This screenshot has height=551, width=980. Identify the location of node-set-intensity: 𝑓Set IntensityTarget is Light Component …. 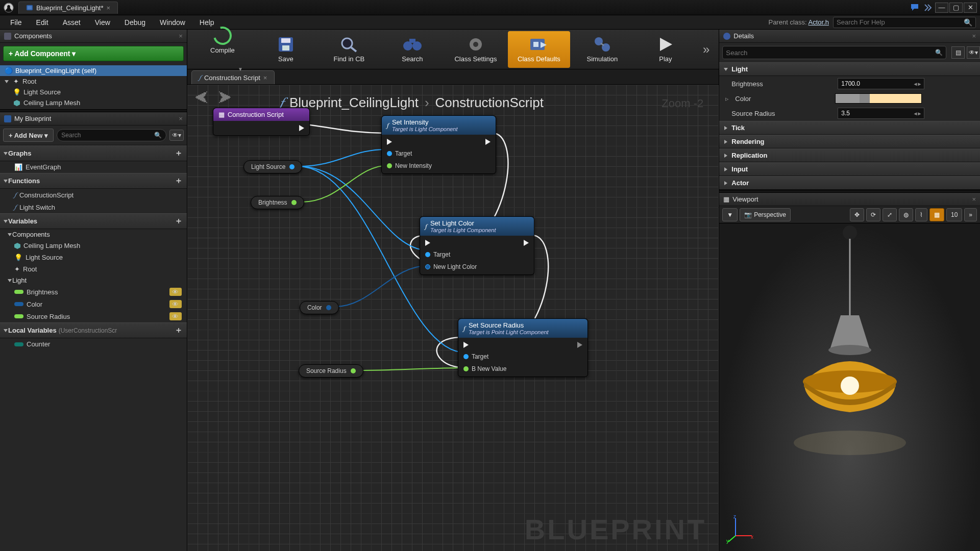
(439, 145).